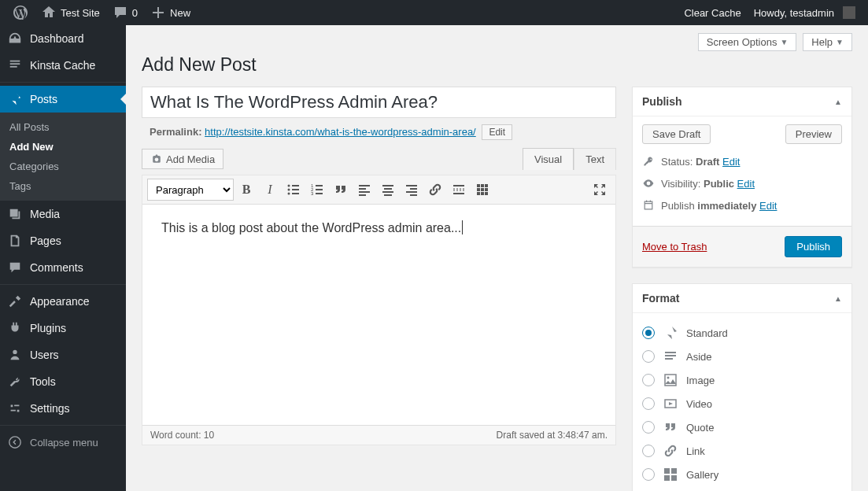  I want to click on camera-icon, so click(157, 159).